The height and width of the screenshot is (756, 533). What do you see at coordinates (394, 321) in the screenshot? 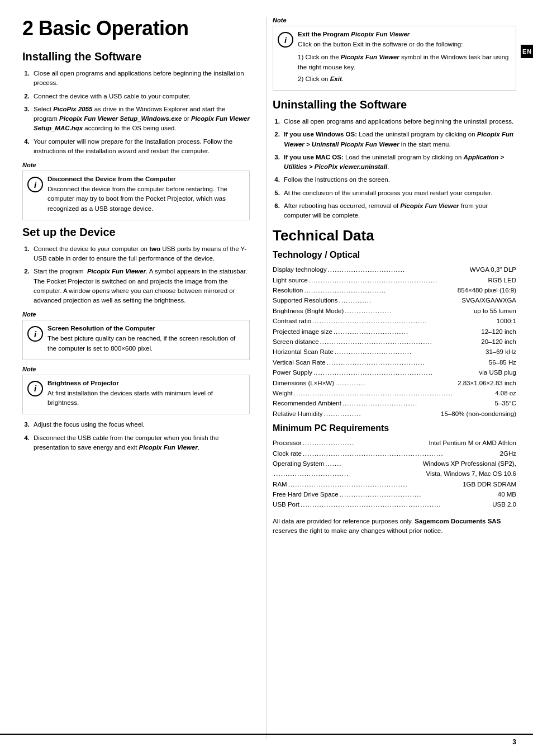
I see `table-row: Contrast ratio..........................…` at bounding box center [394, 321].